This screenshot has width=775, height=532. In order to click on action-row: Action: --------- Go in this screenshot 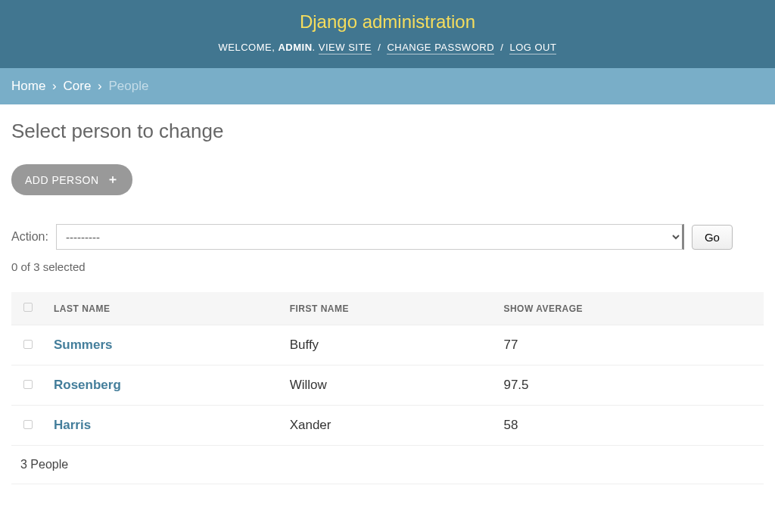, I will do `click(388, 237)`.